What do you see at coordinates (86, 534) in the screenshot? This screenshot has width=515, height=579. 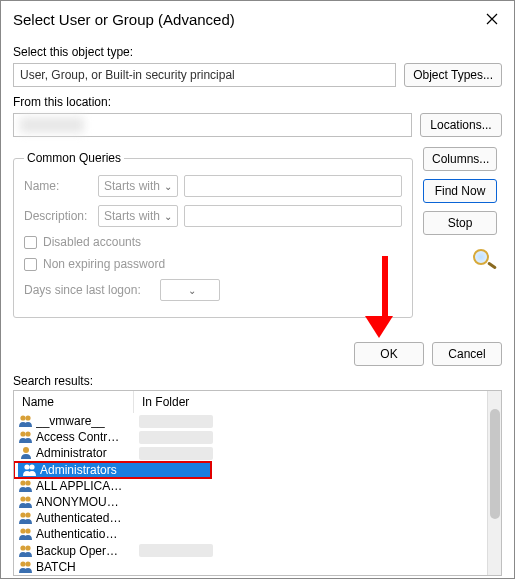 I see `list-item-name: Authenticatio…` at bounding box center [86, 534].